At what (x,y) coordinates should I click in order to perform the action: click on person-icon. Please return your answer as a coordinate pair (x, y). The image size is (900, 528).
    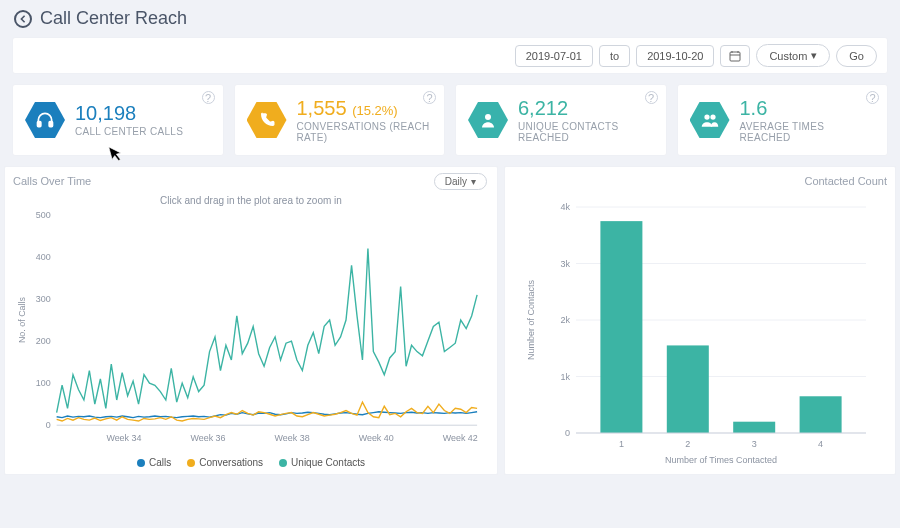
    Looking at the image, I should click on (488, 120).